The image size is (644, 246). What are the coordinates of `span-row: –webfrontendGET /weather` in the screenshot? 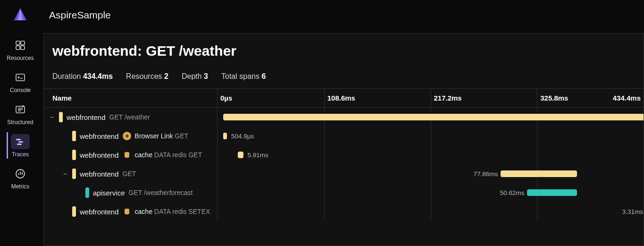 It's located at (343, 117).